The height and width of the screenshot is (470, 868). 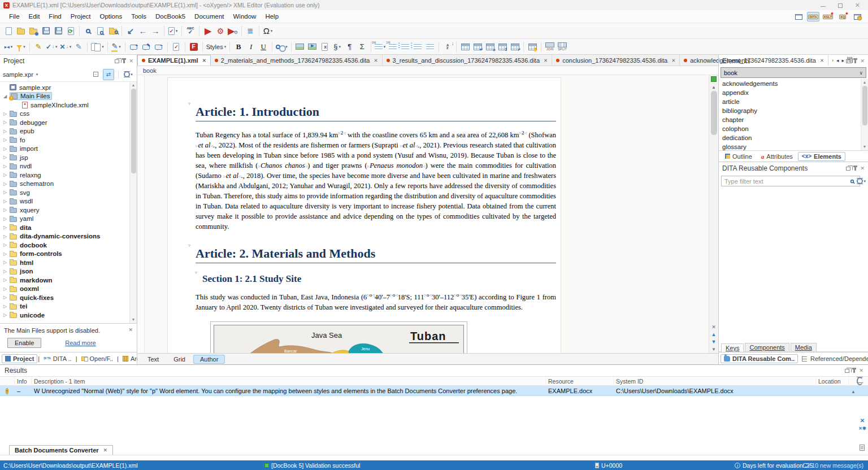 I want to click on element-item: glossary, so click(x=793, y=146).